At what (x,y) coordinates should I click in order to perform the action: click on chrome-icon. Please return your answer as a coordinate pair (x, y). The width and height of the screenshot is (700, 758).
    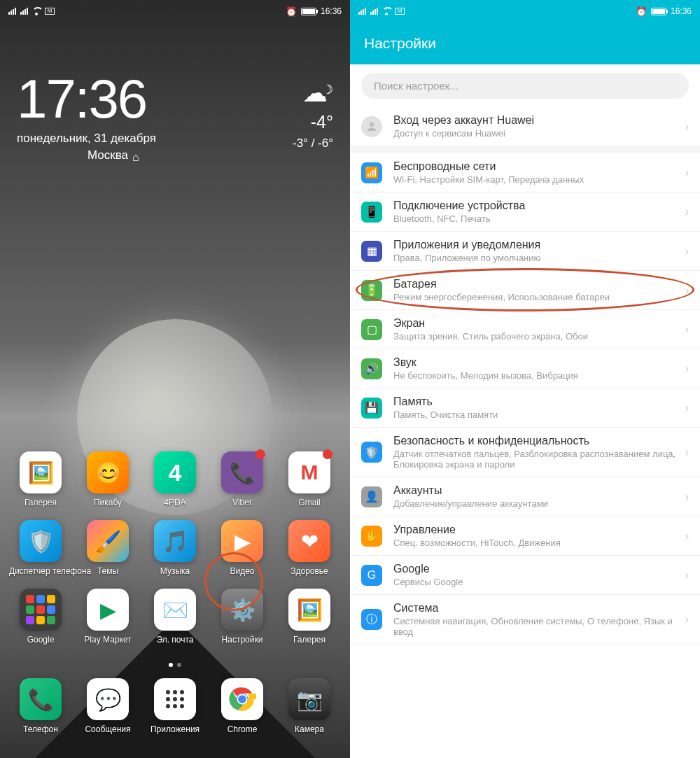
    Looking at the image, I should click on (242, 699).